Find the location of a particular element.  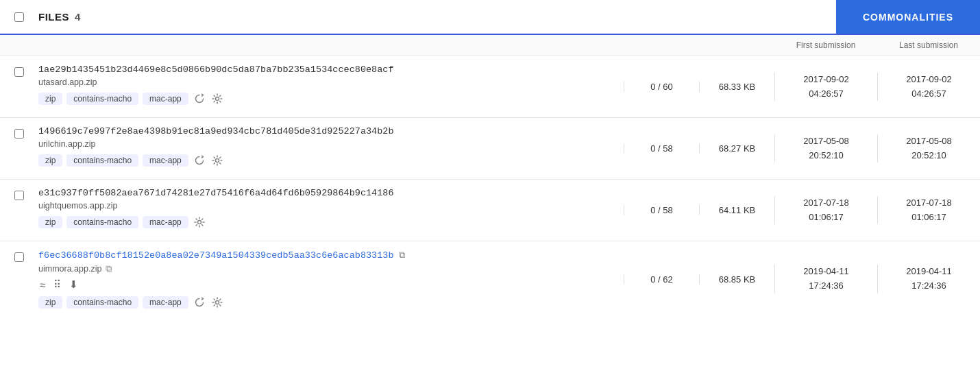

select-all-checkbox is located at coordinates (19, 17).